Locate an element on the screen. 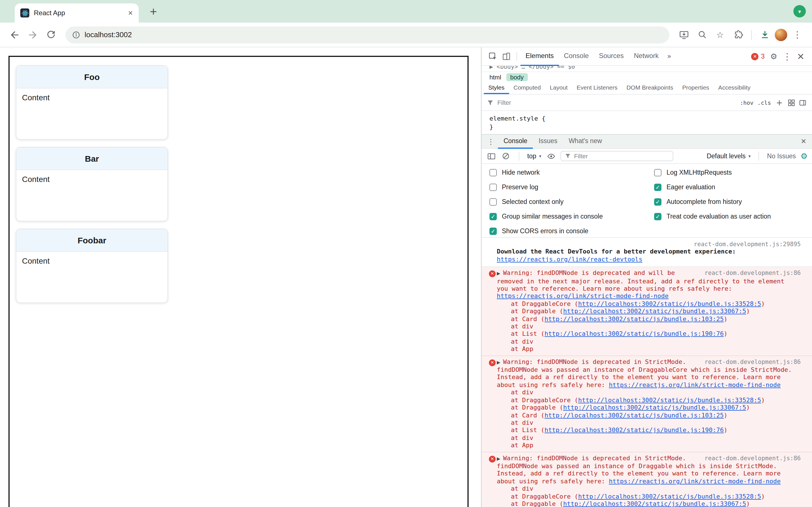  console-setting-group-similar-messages-in-console: ✓Group similar messages in console is located at coordinates (546, 216).